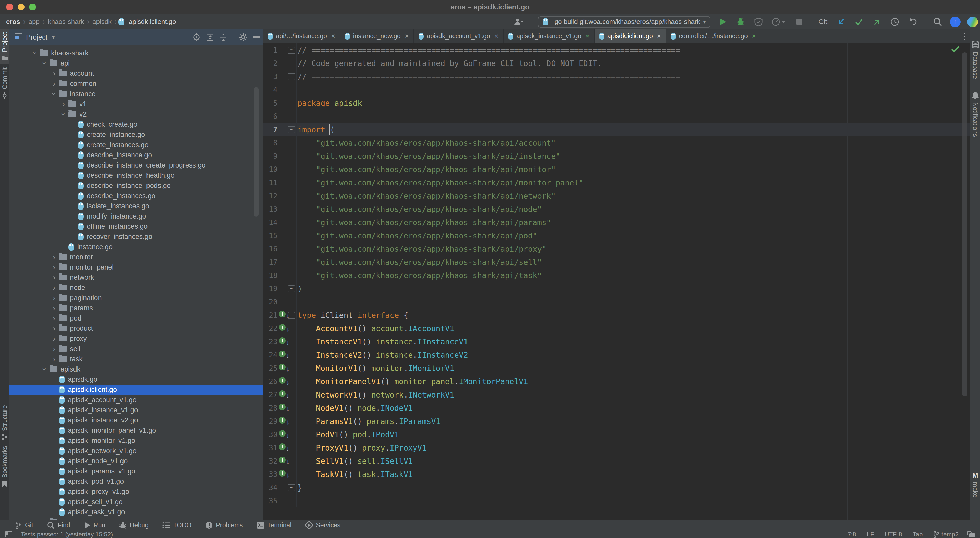 The height and width of the screenshot is (538, 980). Describe the element at coordinates (53, 37) in the screenshot. I see `chevron-down-icon: ▾` at that location.